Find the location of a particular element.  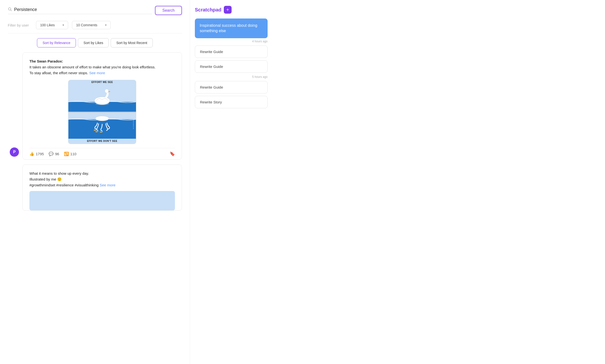

likes-stat: 👍 1795 is located at coordinates (37, 154).